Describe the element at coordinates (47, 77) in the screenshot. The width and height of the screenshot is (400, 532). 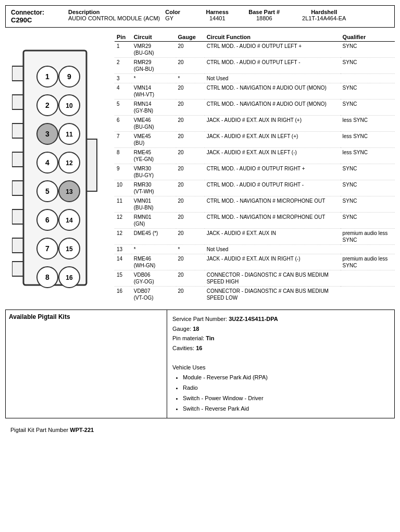
I see `svg-text: 1` at that location.